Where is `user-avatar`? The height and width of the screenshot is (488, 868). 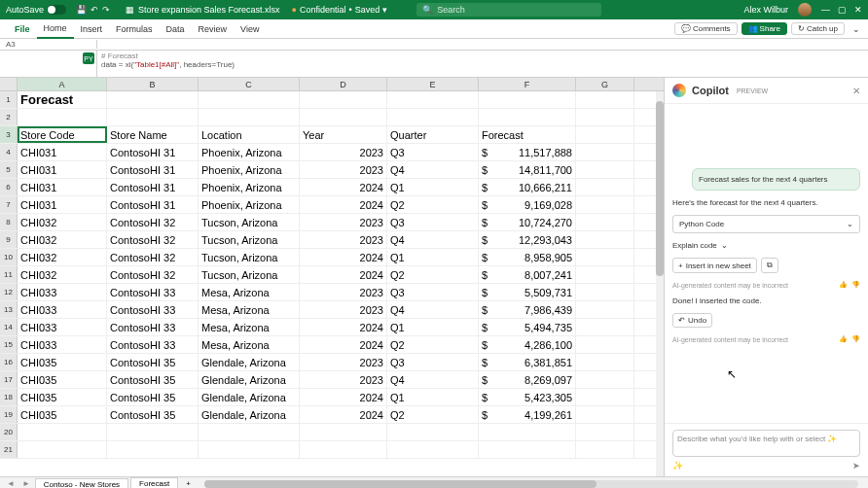 user-avatar is located at coordinates (805, 10).